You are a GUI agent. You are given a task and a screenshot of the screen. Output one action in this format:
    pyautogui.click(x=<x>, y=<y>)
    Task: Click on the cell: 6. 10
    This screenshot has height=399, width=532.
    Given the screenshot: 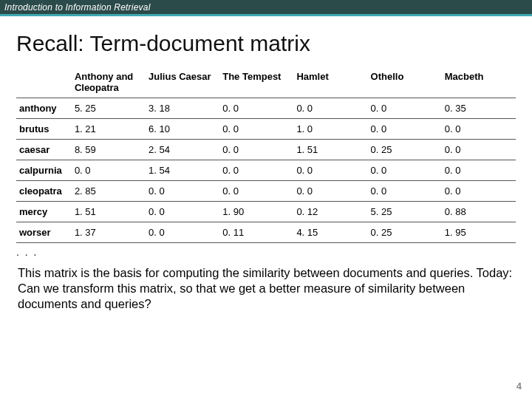 What is the action you would take?
    pyautogui.click(x=183, y=129)
    